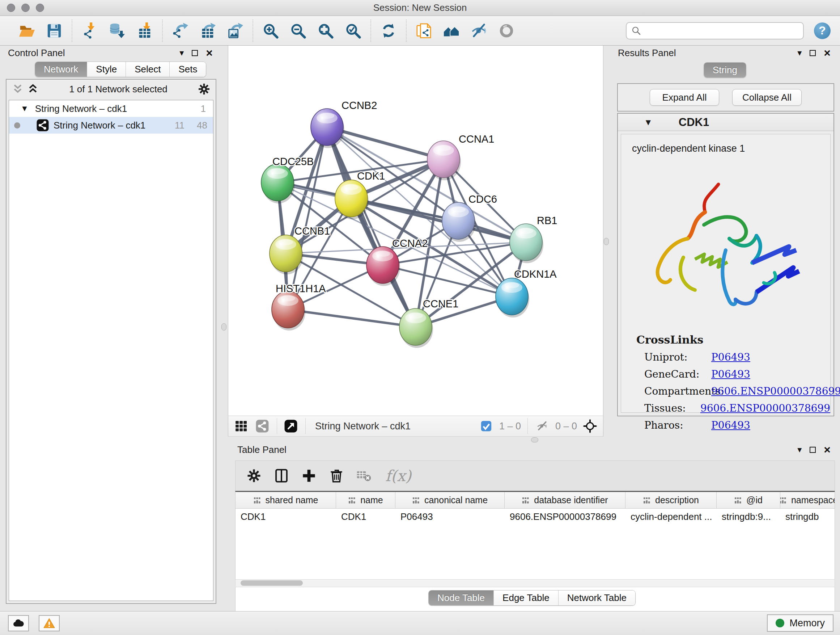 This screenshot has width=840, height=635. I want to click on node-expander-icon: ▼, so click(649, 122).